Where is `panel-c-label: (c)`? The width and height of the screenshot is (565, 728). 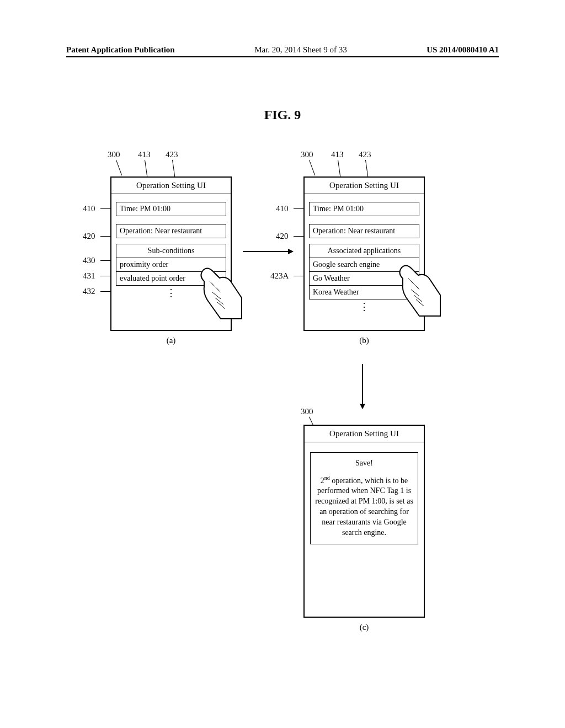 panel-c-label: (c) is located at coordinates (364, 628).